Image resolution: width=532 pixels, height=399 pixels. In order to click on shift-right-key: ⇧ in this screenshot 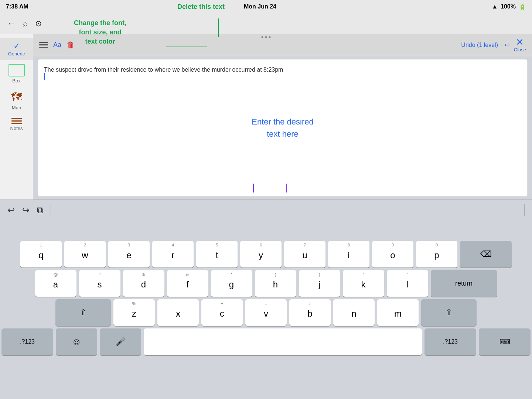, I will do `click(449, 313)`.